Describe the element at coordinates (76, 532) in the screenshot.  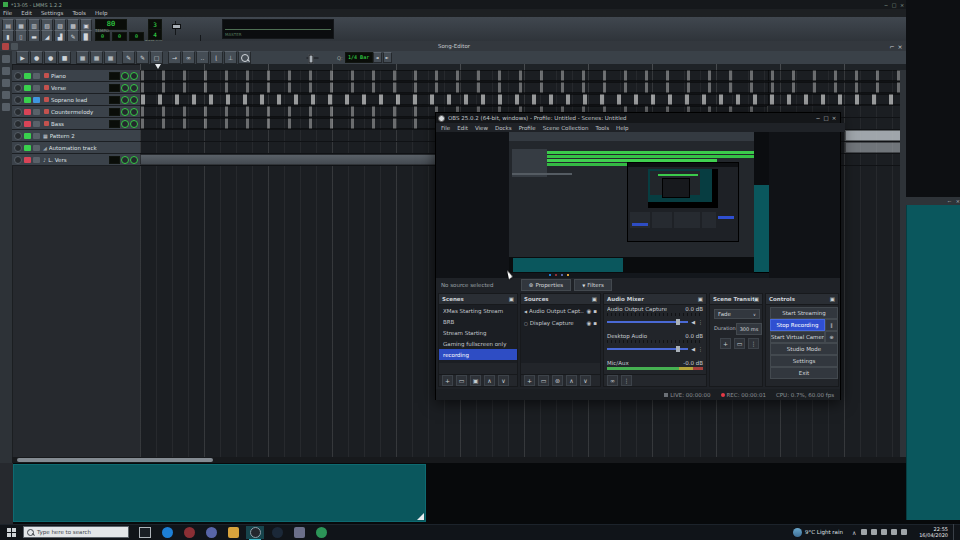
I see `taskbar-search: Type here to search` at that location.